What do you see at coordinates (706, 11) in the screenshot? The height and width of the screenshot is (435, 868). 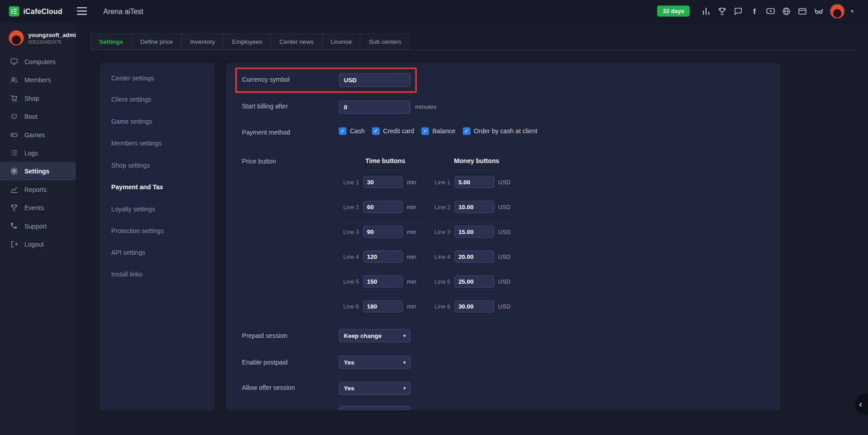 I see `stats-icon` at bounding box center [706, 11].